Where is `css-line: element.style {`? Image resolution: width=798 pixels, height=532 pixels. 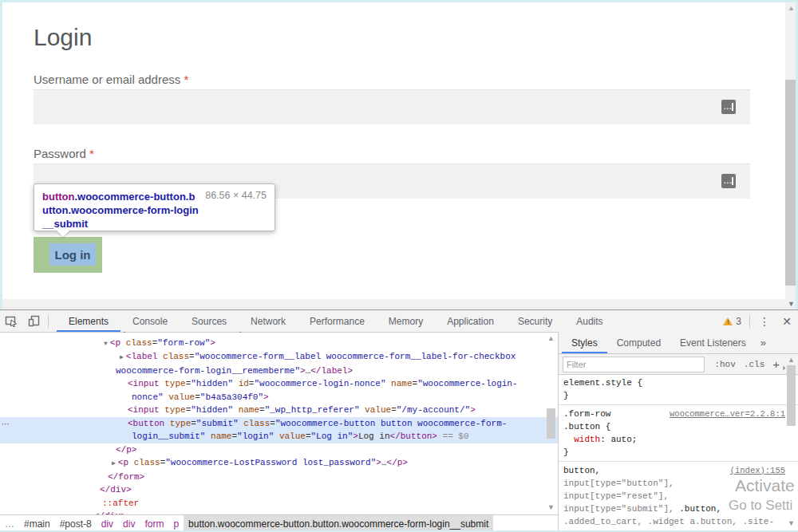 css-line: element.style { is located at coordinates (678, 383).